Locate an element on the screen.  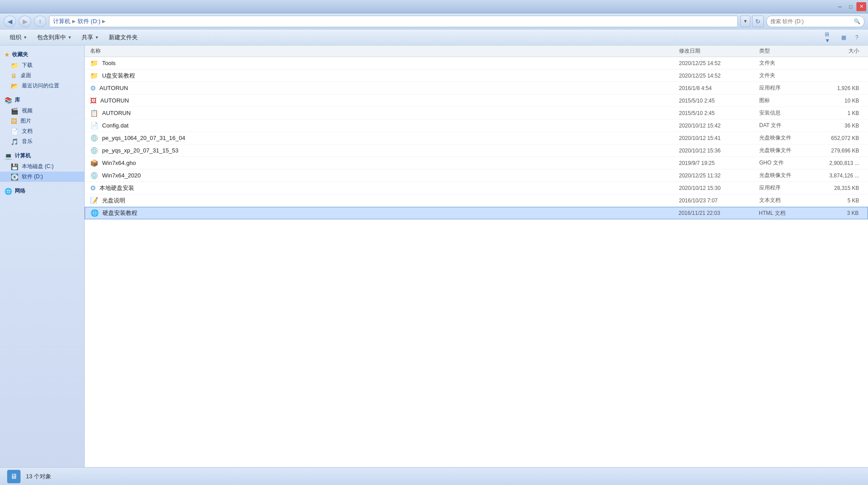
file-type-icon: 🖼 is located at coordinates (94, 101).